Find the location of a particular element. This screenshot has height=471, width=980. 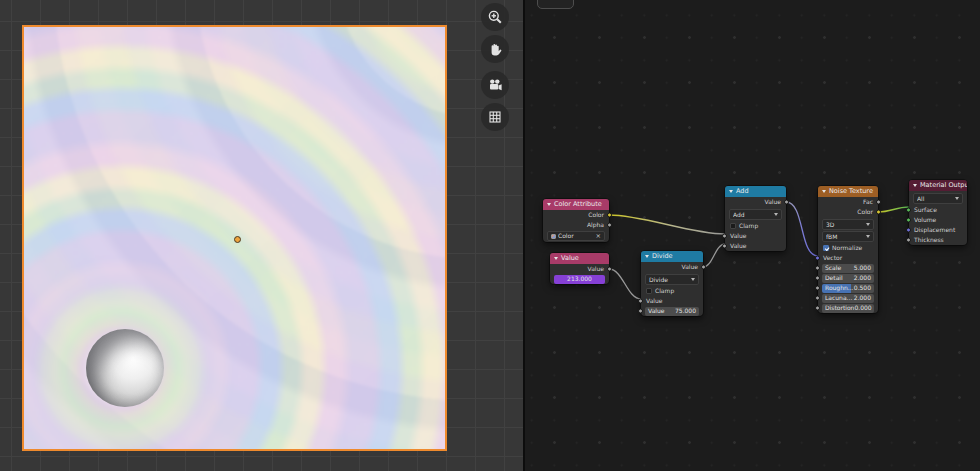

node-noise-texture: Noise Texture Fac Color 3D fBM Normalize is located at coordinates (848, 250).